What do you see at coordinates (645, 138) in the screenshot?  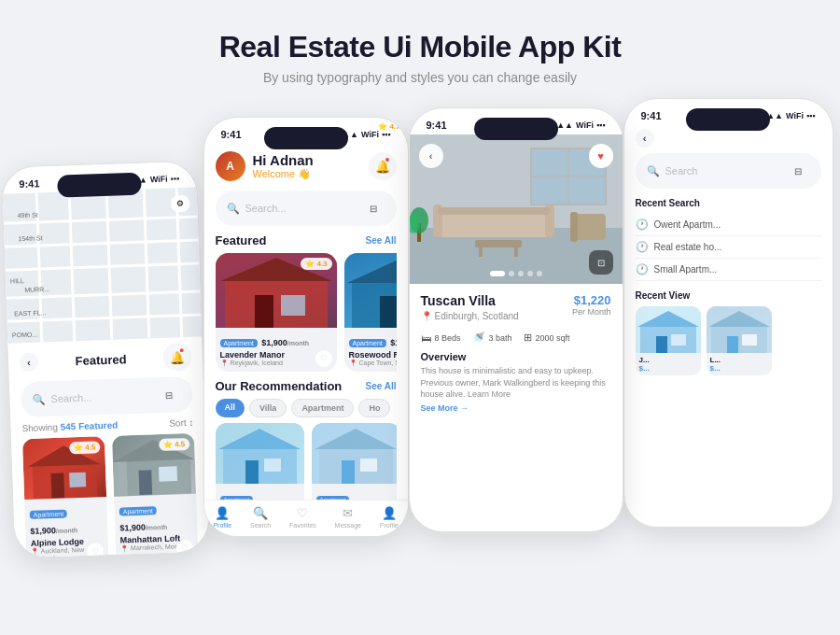 I see `back-button-3: ‹` at bounding box center [645, 138].